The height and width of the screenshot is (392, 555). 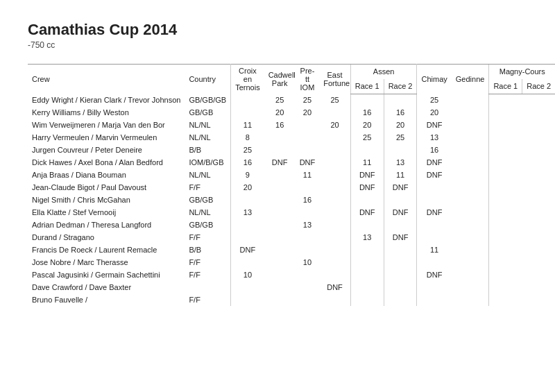 I want to click on assen2-cell: 11, so click(x=400, y=175).